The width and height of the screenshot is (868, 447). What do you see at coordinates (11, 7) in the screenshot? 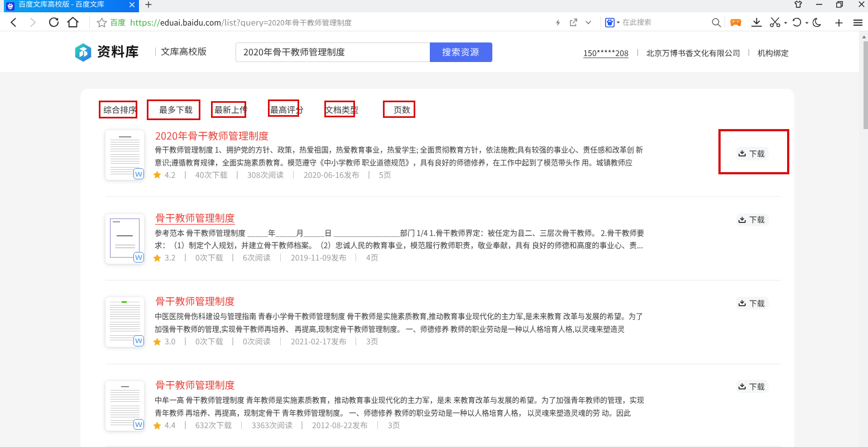
I see `svg-text: du` at bounding box center [11, 7].